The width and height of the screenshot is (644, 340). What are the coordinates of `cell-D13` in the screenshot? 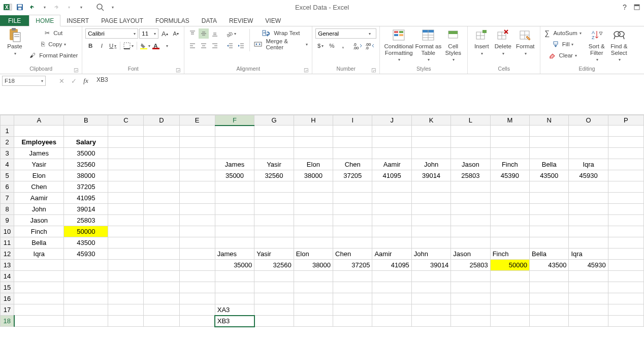 It's located at (162, 265).